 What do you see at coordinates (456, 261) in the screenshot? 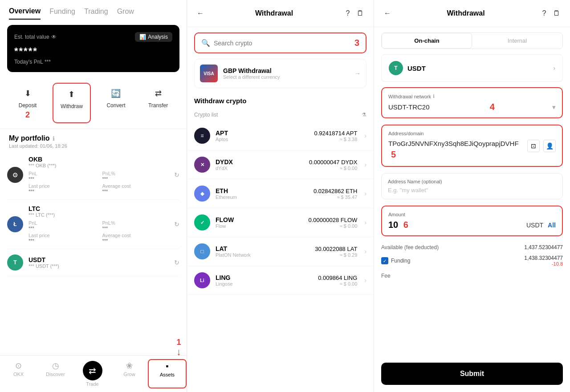
I see `funding-name: Funding` at bounding box center [456, 261].